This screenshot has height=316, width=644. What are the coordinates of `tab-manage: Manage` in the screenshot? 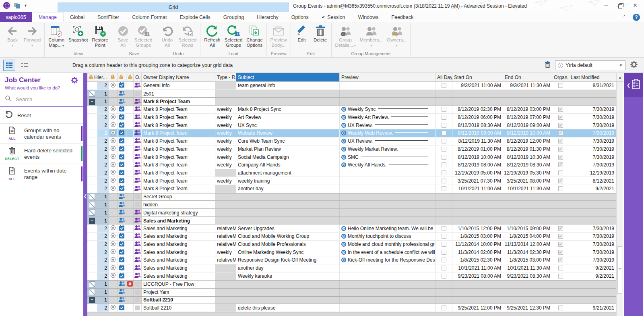 It's located at (47, 17).